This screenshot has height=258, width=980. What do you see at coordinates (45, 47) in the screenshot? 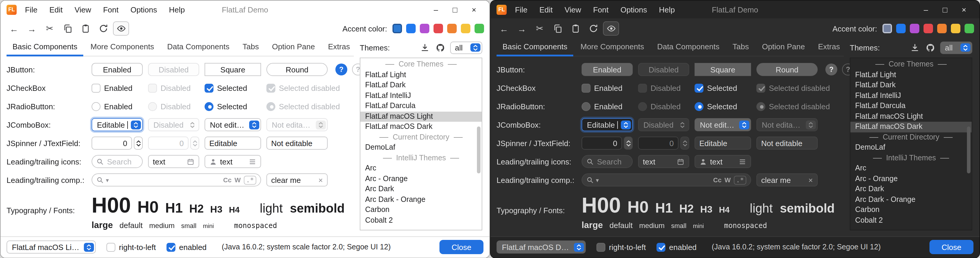
I see `tab: Basic Components` at bounding box center [45, 47].